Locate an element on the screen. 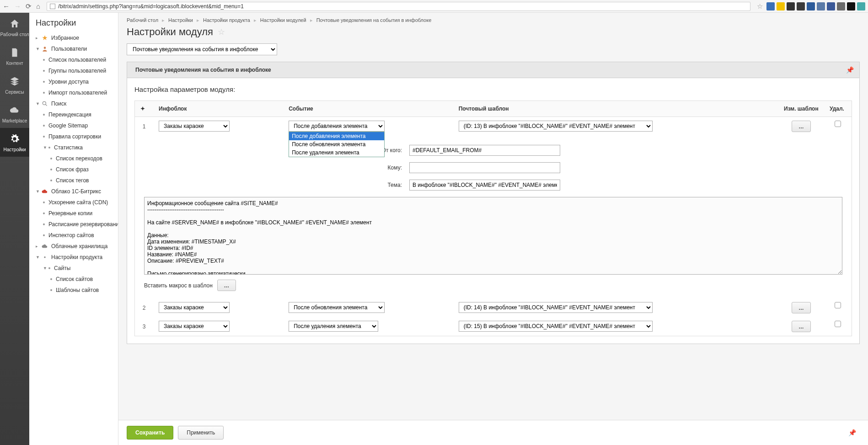 This screenshot has width=868, height=445. breadcrumb-item: Почтовые уведомления на события в инфобл… is located at coordinates (374, 20).